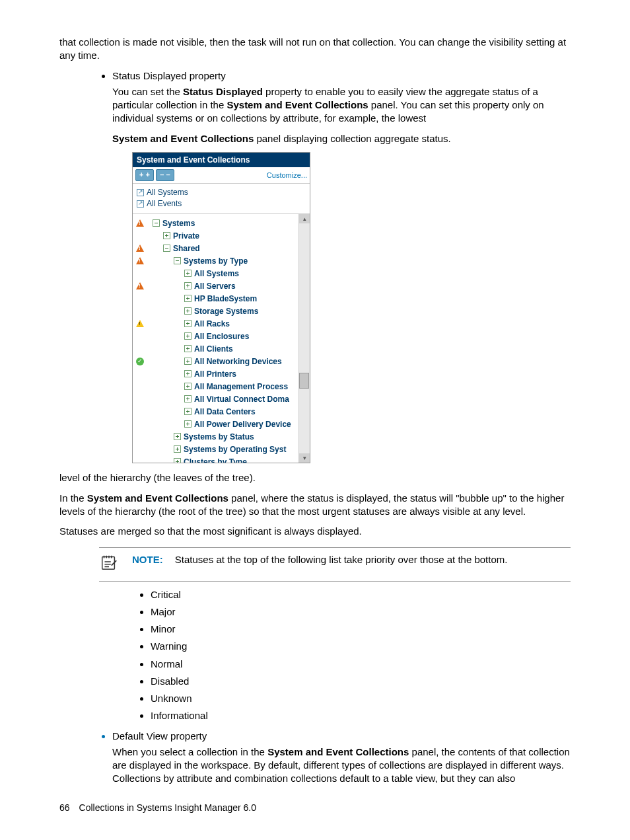 This screenshot has width=630, height=840. What do you see at coordinates (242, 399) in the screenshot?
I see `tree-label: All Virtual Connect Doma` at bounding box center [242, 399].